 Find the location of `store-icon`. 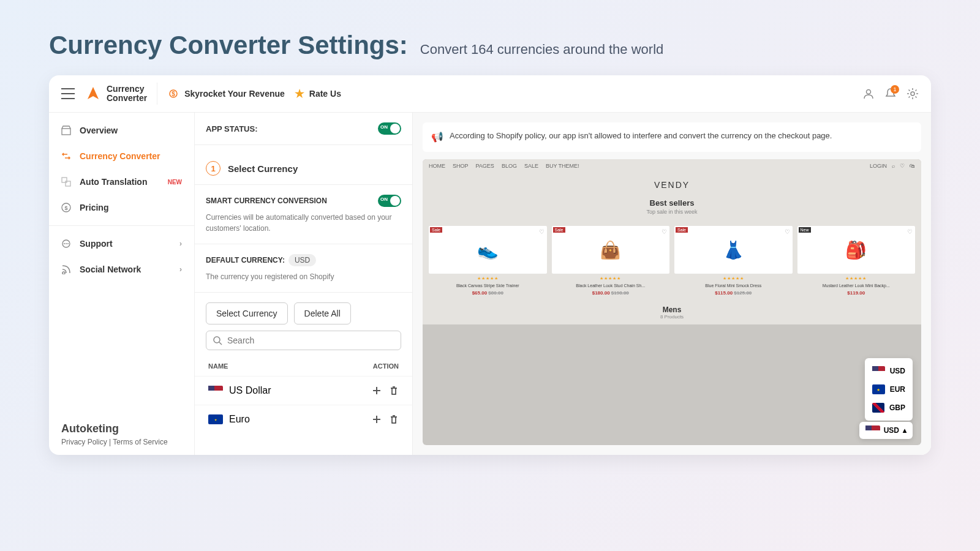

store-icon is located at coordinates (66, 130).